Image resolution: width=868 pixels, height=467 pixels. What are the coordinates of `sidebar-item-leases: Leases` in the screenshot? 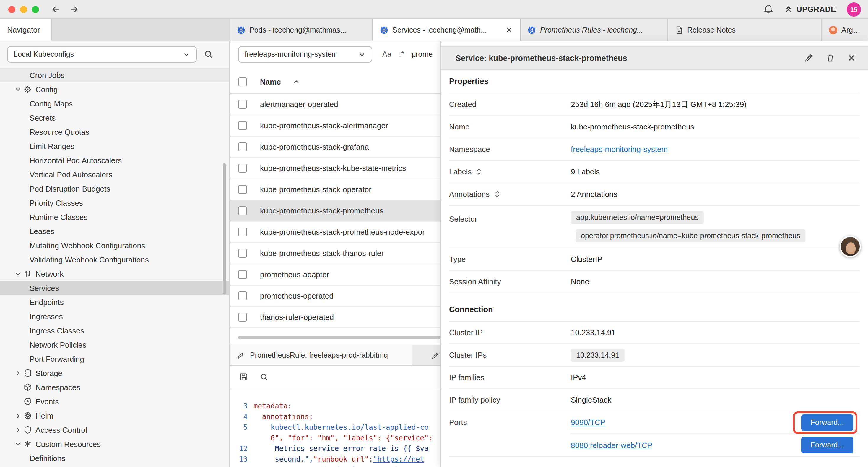 It's located at (115, 231).